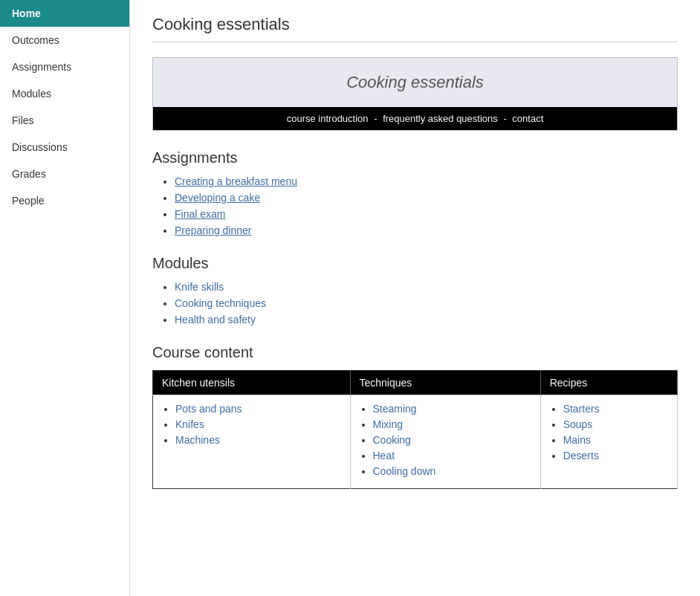  What do you see at coordinates (427, 287) in the screenshot?
I see `list-item: Knife skills` at bounding box center [427, 287].